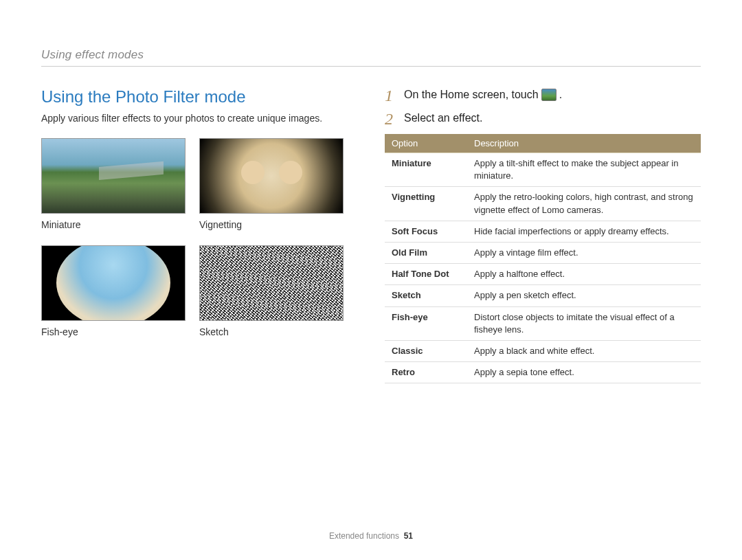 This screenshot has width=742, height=560. I want to click on option-name: Fish-eye, so click(426, 323).